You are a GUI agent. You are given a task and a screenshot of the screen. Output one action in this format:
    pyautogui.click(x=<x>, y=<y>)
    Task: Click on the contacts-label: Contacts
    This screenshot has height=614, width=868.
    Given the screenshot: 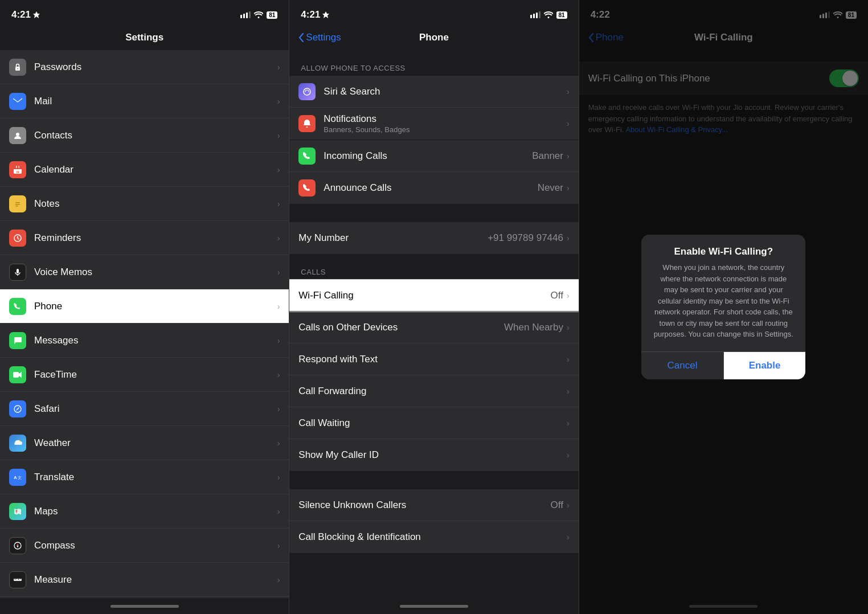 What is the action you would take?
    pyautogui.click(x=156, y=136)
    